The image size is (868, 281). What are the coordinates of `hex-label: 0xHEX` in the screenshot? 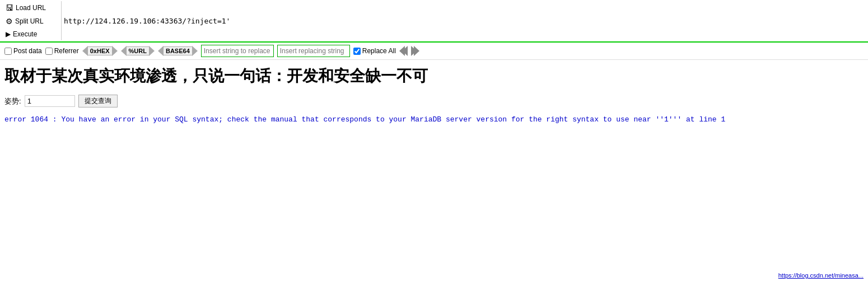 It's located at (100, 51).